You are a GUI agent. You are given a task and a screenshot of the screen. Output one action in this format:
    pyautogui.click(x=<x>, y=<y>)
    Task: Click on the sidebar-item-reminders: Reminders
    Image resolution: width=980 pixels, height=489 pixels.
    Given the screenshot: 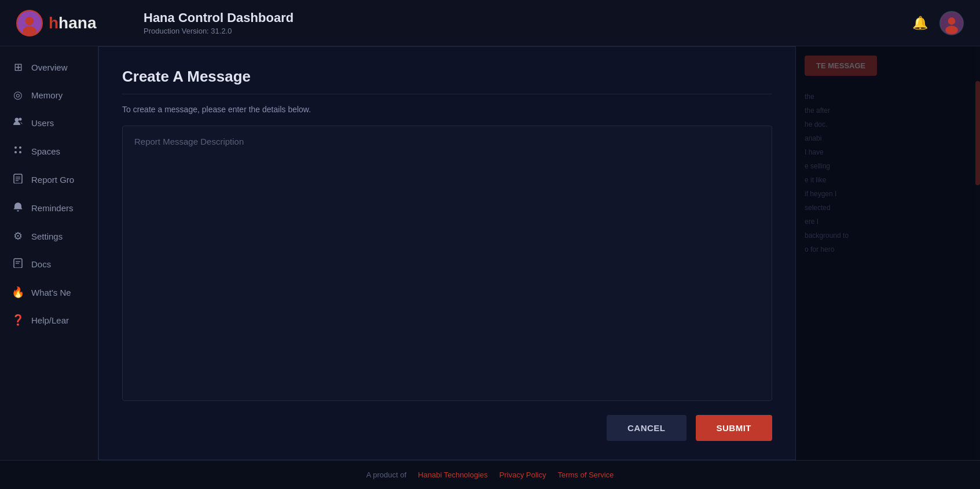 What is the action you would take?
    pyautogui.click(x=49, y=208)
    